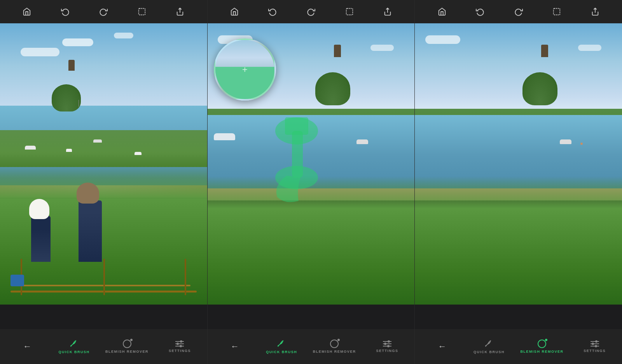 This screenshot has height=364, width=622. Describe the element at coordinates (489, 352) in the screenshot. I see `quick-brush-label-3: QUICK BRUSH` at that location.